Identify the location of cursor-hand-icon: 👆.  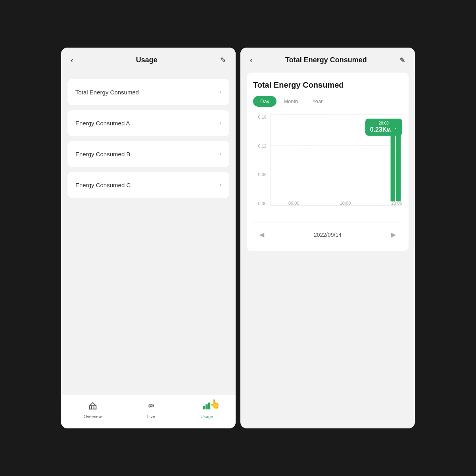
(215, 404).